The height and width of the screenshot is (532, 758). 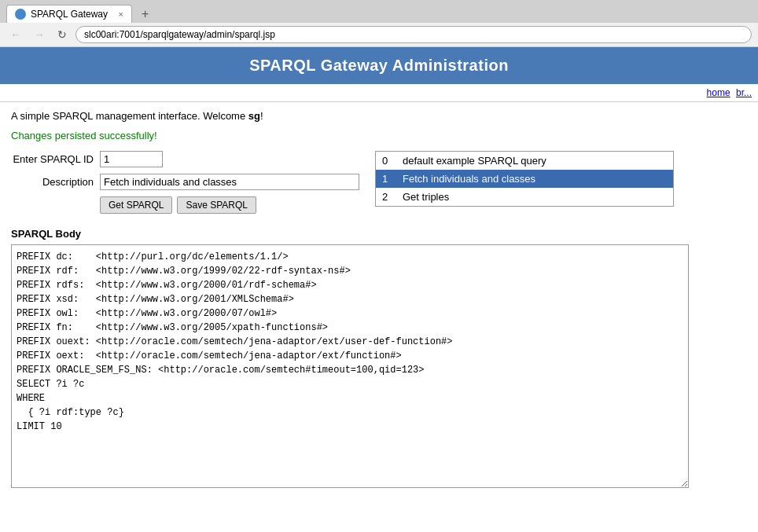 I want to click on tab-favicon, so click(x=20, y=14).